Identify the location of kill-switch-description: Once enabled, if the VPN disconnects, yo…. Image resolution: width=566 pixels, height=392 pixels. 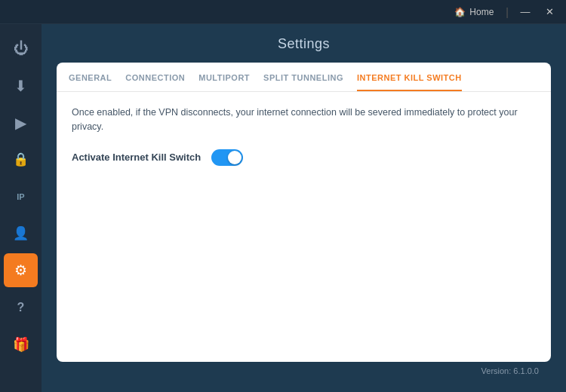
(303, 120).